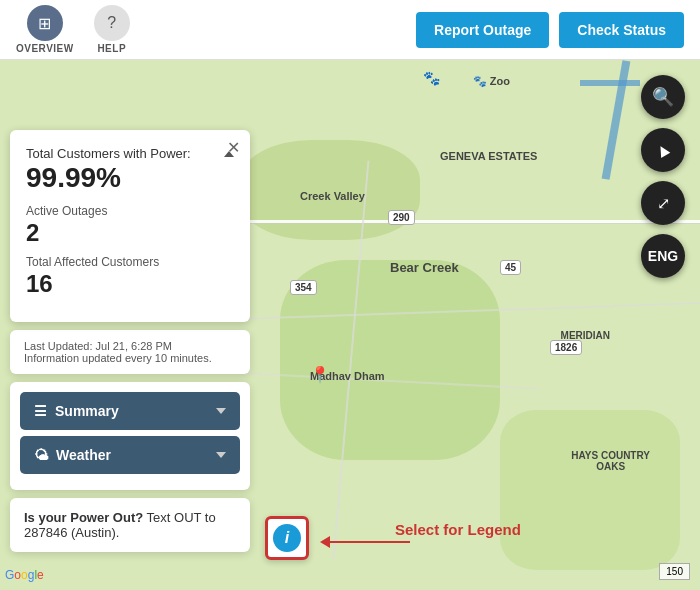  I want to click on language-button: ENG, so click(663, 256).